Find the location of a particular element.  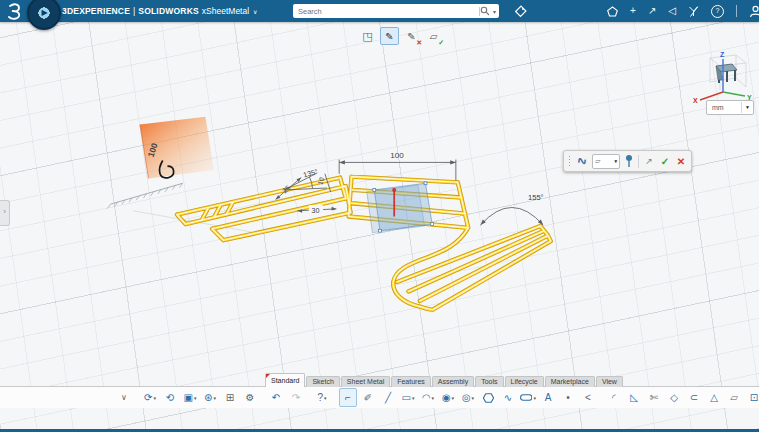

help-button: ?▾ is located at coordinates (322, 398).